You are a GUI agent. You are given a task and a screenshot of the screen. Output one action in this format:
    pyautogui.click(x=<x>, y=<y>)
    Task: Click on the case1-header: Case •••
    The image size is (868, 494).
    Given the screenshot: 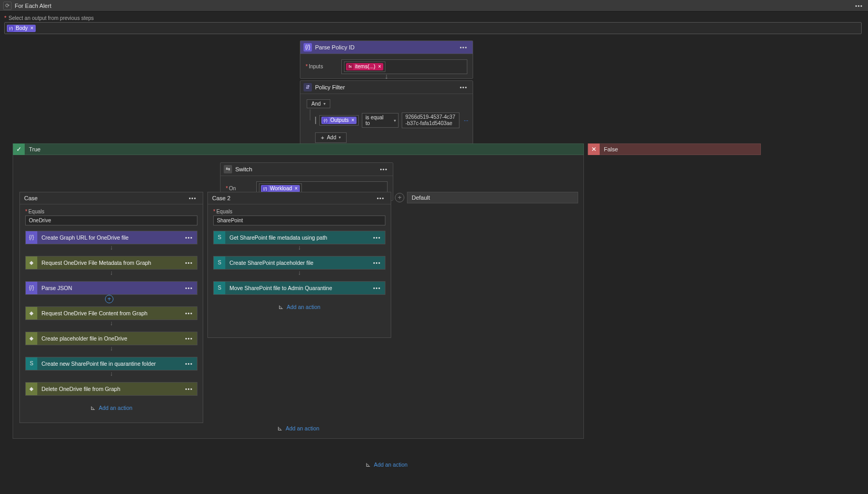 What is the action you would take?
    pyautogui.click(x=111, y=199)
    